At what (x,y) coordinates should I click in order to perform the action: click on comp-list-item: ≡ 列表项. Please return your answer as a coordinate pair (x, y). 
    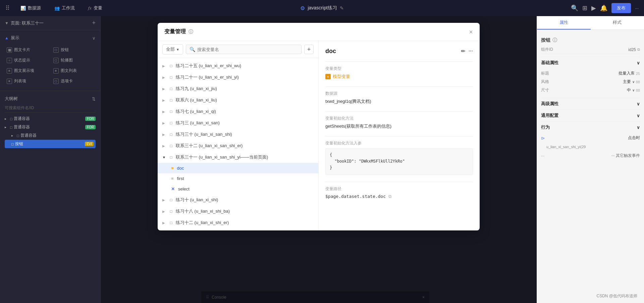
    Looking at the image, I should click on (27, 81).